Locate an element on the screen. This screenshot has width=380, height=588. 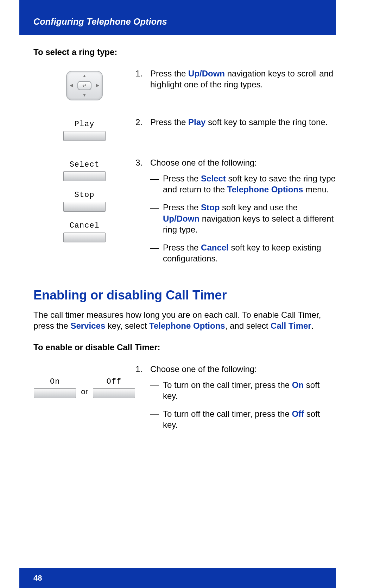
highlight-updown: Up/Down is located at coordinates (207, 73).